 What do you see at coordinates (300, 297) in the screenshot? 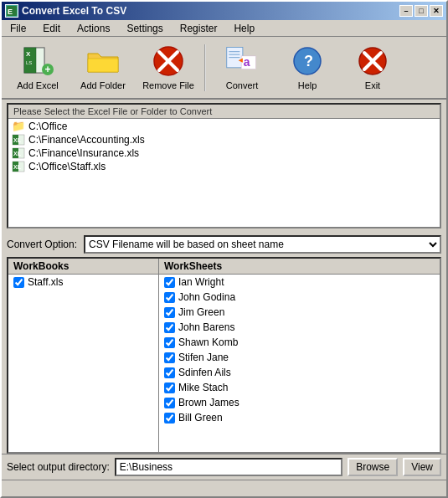
I see `worksheet-item-2: John Godina` at bounding box center [300, 297].